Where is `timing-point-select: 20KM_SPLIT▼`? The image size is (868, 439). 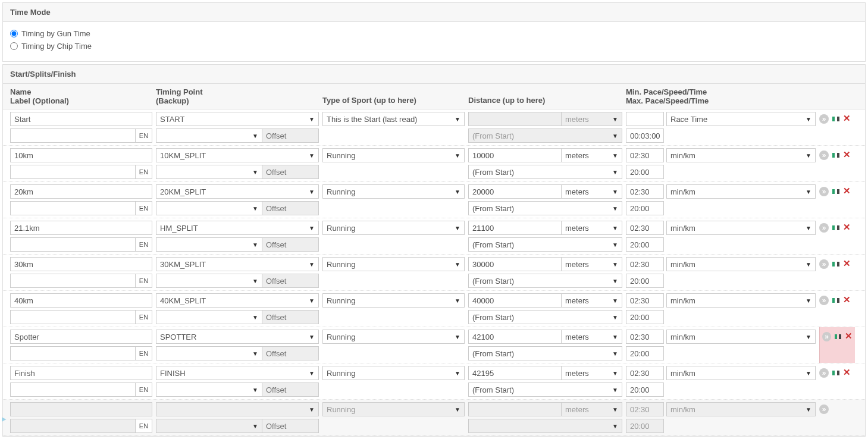
timing-point-select: 20KM_SPLIT▼ is located at coordinates (237, 192).